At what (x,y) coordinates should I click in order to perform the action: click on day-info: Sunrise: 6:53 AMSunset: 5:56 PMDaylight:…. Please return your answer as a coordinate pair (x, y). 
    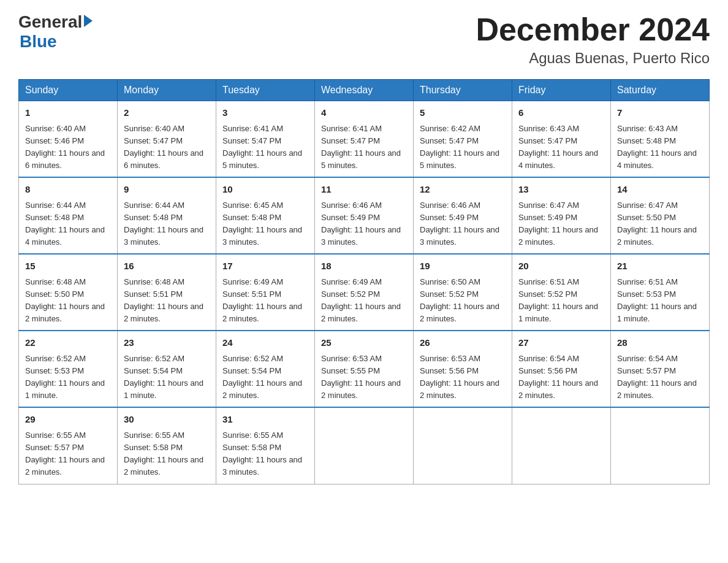
    Looking at the image, I should click on (460, 377).